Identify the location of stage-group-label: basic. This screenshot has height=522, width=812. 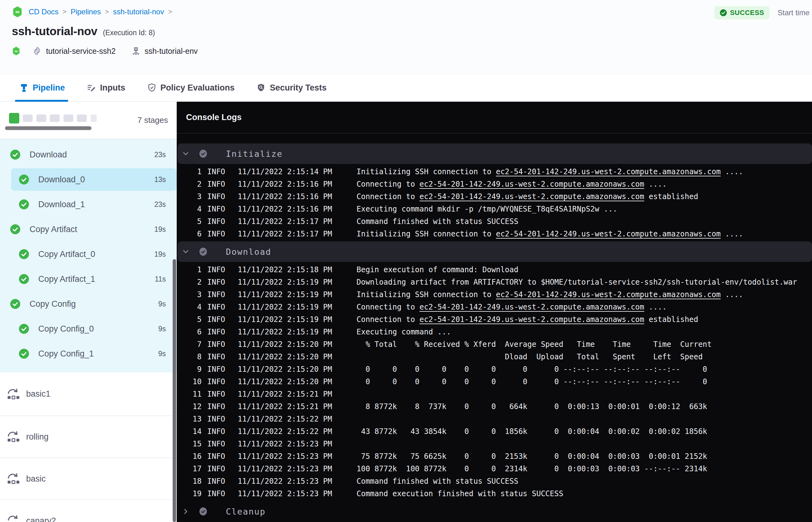
(36, 479).